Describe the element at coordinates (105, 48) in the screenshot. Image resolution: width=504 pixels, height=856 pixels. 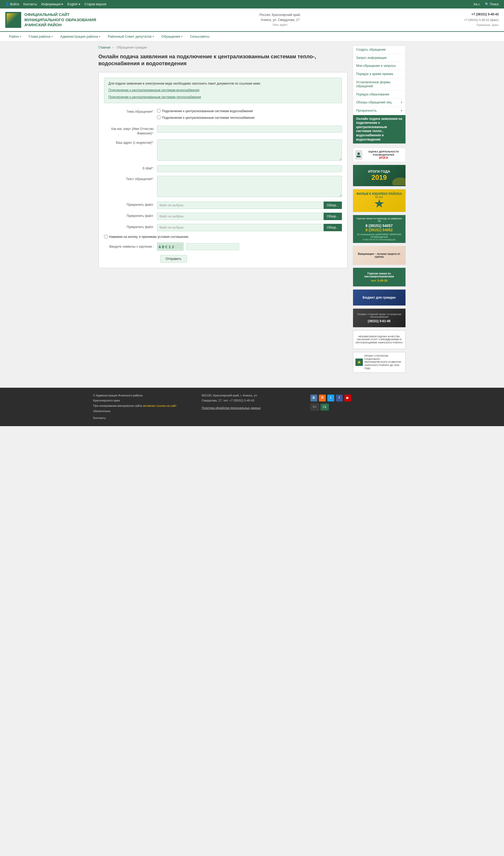
I see `breadcrumb-home: Главная` at that location.